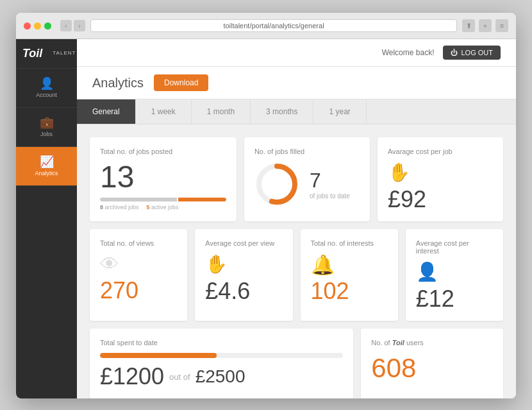 The image size is (532, 410). I want to click on toil-users-value: 608, so click(432, 368).